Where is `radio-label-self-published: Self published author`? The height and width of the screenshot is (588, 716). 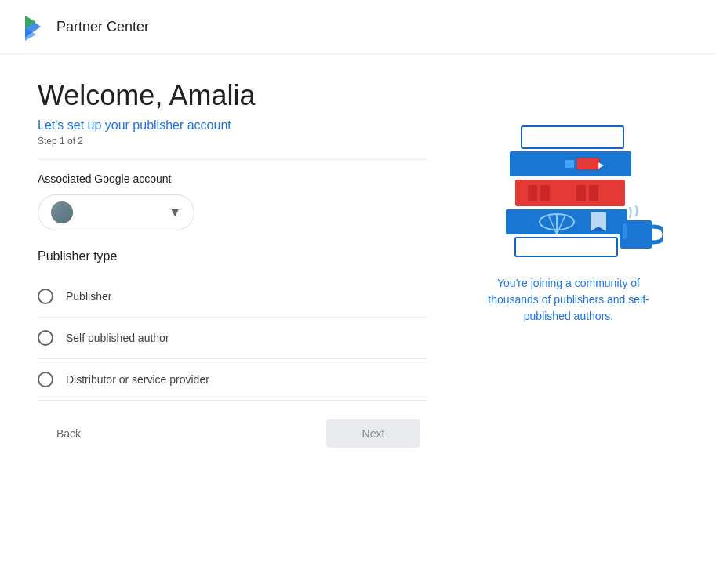
radio-label-self-published: Self published author is located at coordinates (118, 338).